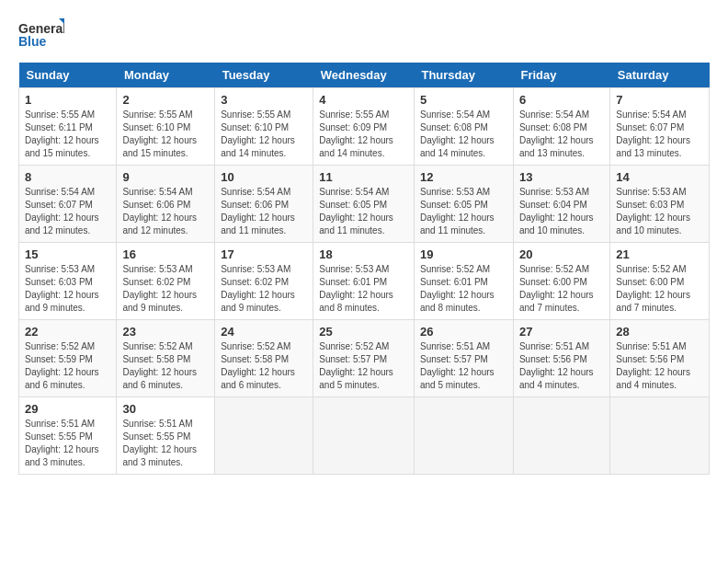  I want to click on day-info: Sunrise: 5:52 AMSunset: 5:58 PMDaylight:…, so click(160, 366).